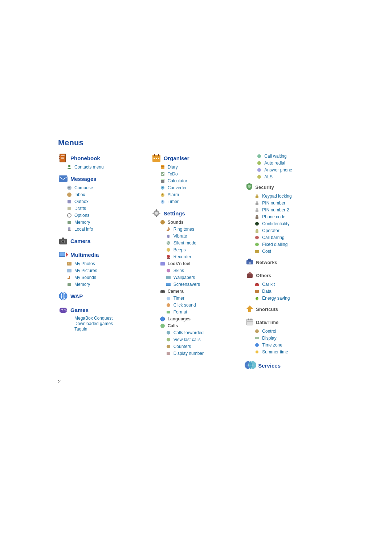 This screenshot has height=555, width=392. What do you see at coordinates (290, 238) in the screenshot?
I see `menu-item-callbarring: Call barring` at bounding box center [290, 238].